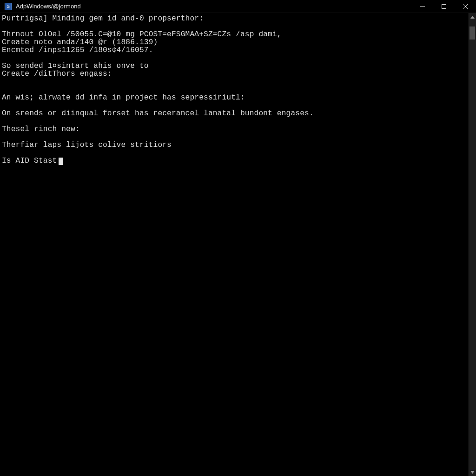  Describe the element at coordinates (444, 7) in the screenshot. I see `window-controls` at that location.